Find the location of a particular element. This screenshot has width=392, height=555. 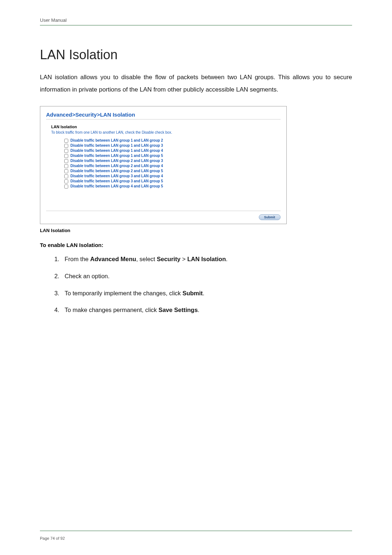

header-rule is located at coordinates (196, 25).